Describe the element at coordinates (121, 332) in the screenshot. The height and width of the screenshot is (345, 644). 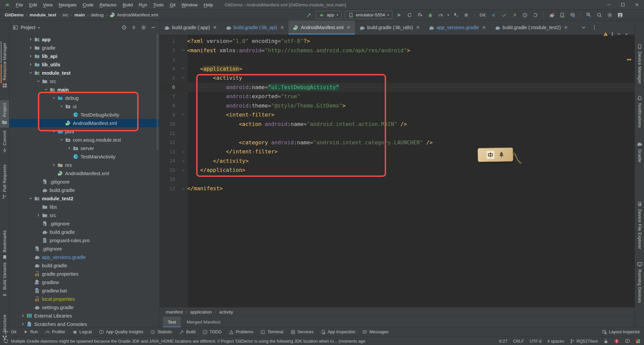
I see `toolwindow-button-app-quality-insights: App Quality Insights` at that location.